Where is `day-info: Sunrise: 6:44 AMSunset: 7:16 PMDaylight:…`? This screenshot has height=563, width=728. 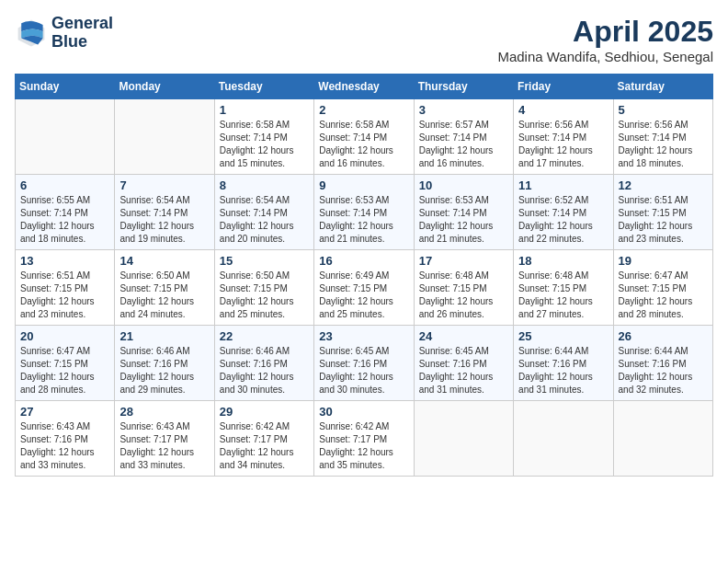 day-info: Sunrise: 6:44 AMSunset: 7:16 PMDaylight:… is located at coordinates (664, 371).